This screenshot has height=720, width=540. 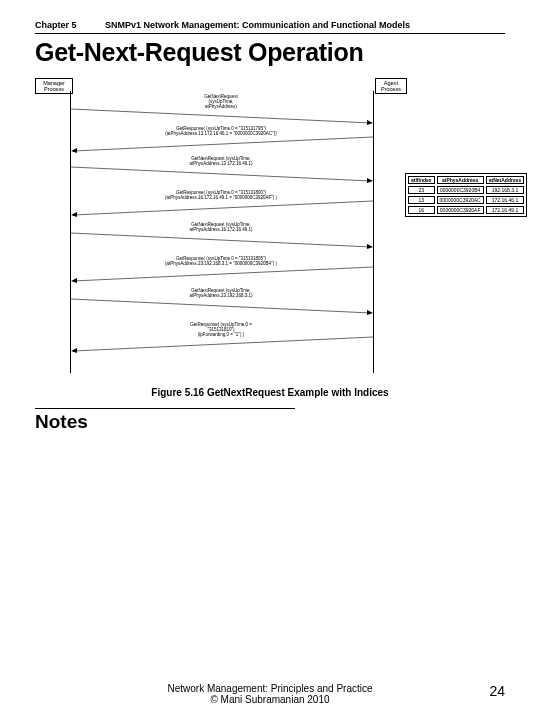 I want to click on th-phys: atPhysAddress, so click(x=460, y=180).